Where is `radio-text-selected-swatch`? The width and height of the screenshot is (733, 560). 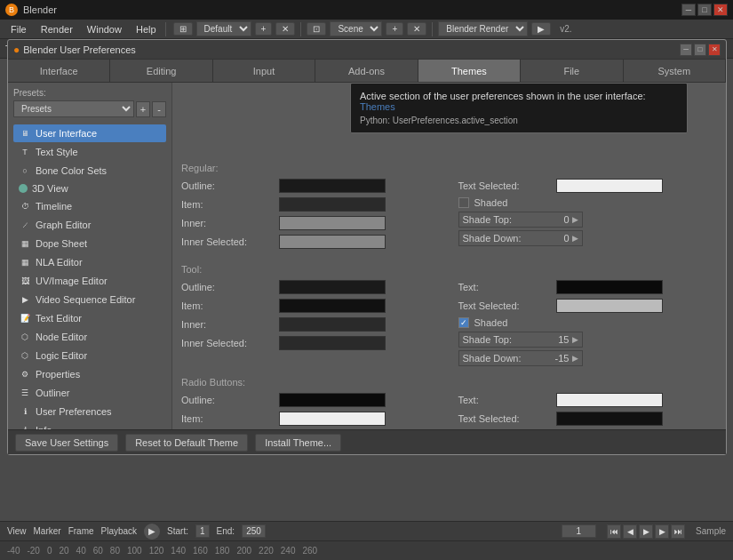 radio-text-selected-swatch is located at coordinates (610, 419).